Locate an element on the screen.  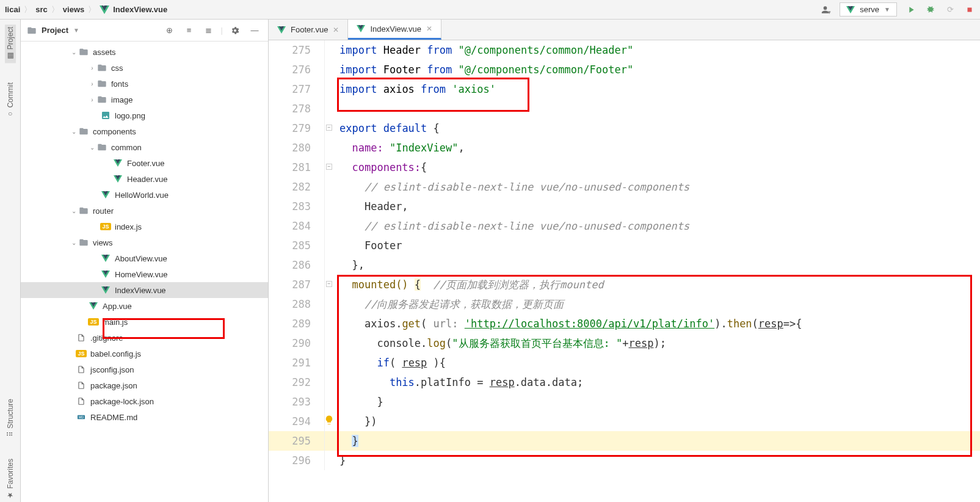
hide-panel-button: — is located at coordinates (255, 31).